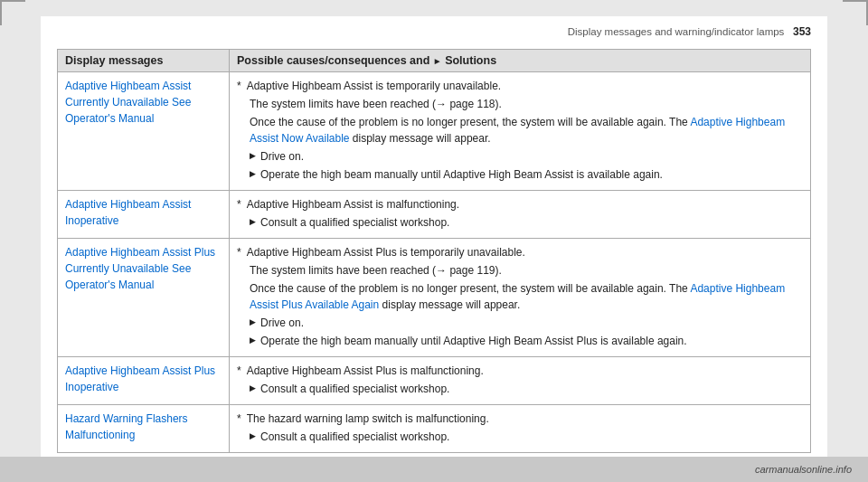  I want to click on display-message-cell: Adaptive Highbeam Assist Inoperative, so click(144, 215).